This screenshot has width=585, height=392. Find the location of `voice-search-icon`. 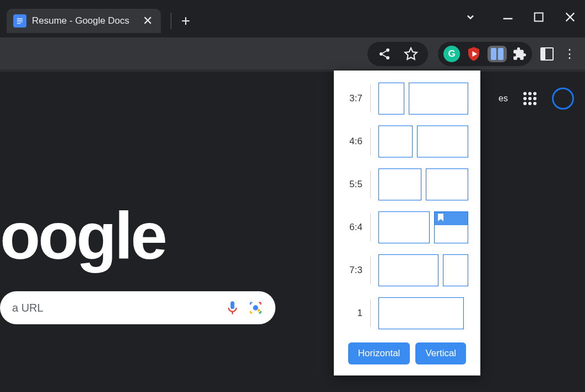

voice-search-icon is located at coordinates (232, 308).